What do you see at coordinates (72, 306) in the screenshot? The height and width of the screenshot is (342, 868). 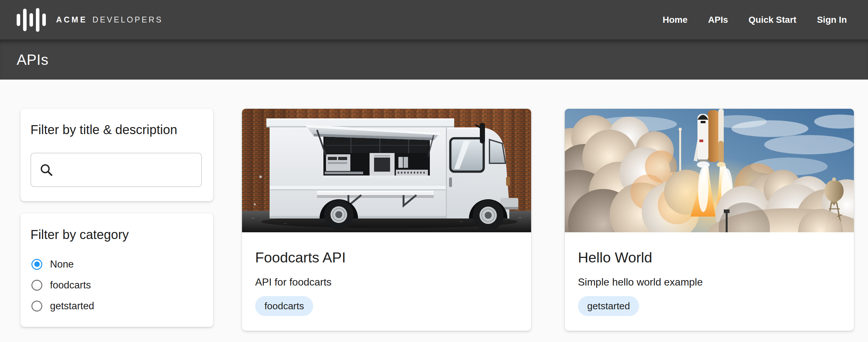 I see `radio-label: getstarted` at bounding box center [72, 306].